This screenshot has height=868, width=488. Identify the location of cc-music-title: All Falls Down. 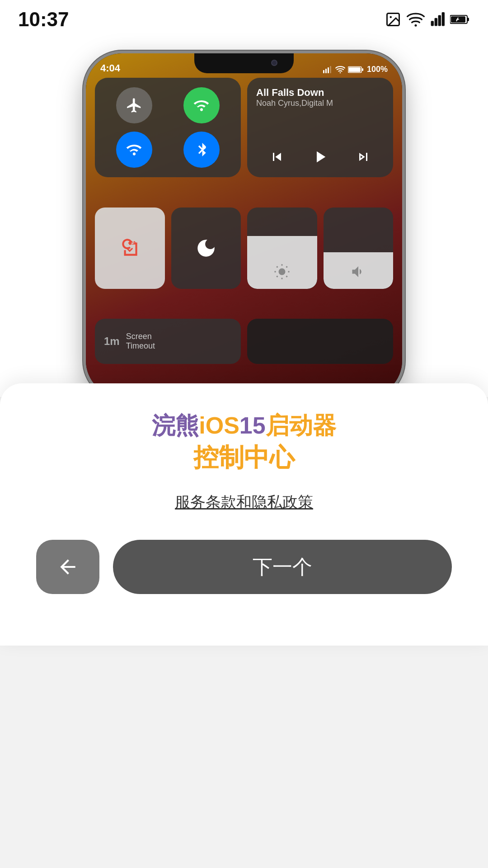
(320, 93).